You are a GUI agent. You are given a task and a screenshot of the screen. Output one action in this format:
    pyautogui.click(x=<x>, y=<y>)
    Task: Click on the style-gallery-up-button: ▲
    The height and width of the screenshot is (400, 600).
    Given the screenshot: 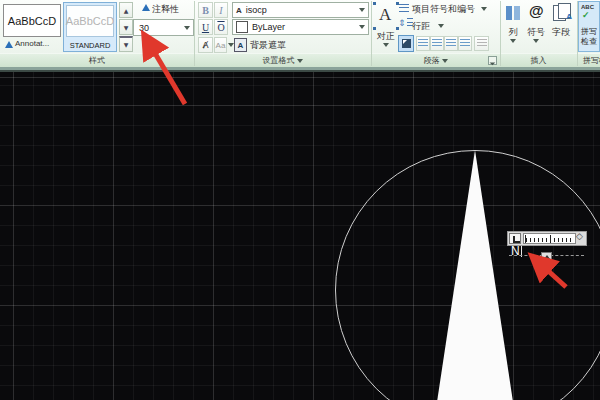 What is the action you would take?
    pyautogui.click(x=126, y=10)
    